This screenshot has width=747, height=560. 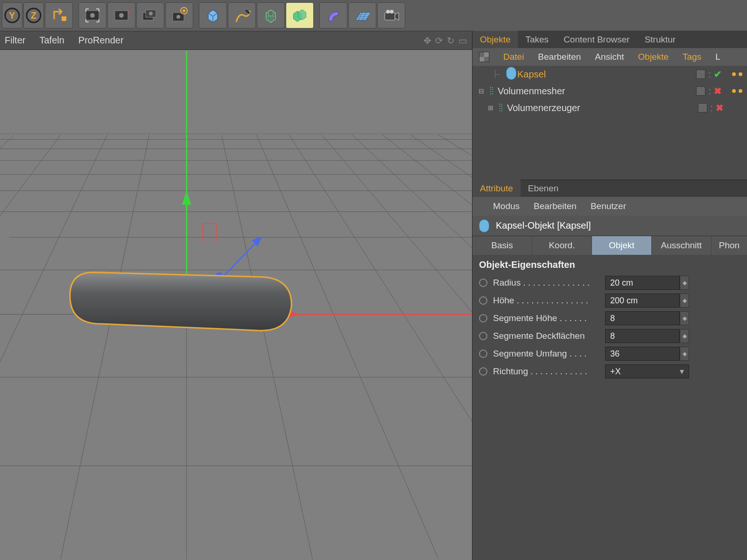 What do you see at coordinates (428, 41) in the screenshot?
I see `nav-move-icon: ✥` at bounding box center [428, 41].